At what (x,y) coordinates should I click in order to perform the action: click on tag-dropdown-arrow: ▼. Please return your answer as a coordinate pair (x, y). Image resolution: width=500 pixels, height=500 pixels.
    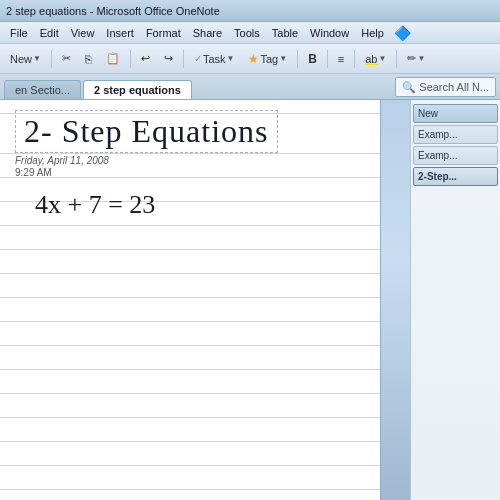
    Looking at the image, I should click on (283, 58).